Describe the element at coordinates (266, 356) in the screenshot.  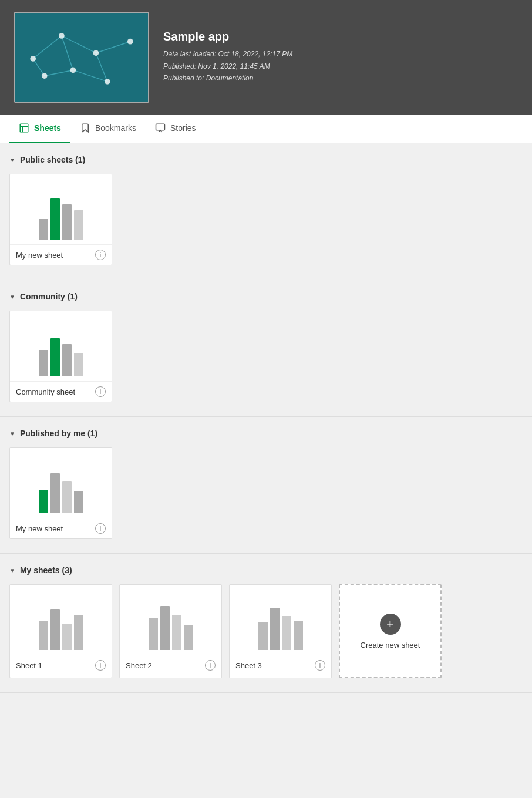
I see `community-grid: Community sheet i` at that location.